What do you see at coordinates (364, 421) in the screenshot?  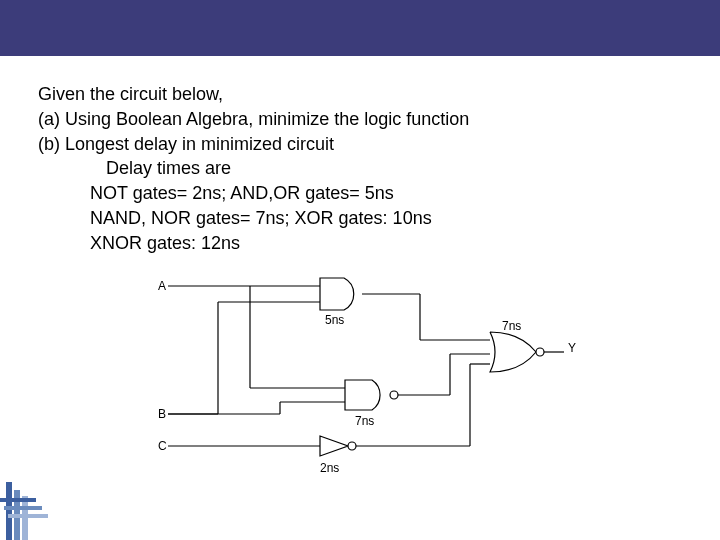 I see `nand-gate-delay: 7ns` at bounding box center [364, 421].